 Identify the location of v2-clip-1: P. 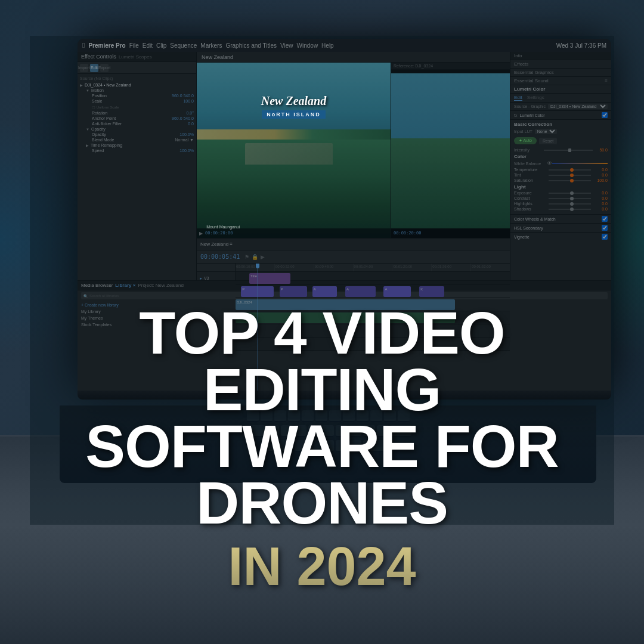
(258, 292).